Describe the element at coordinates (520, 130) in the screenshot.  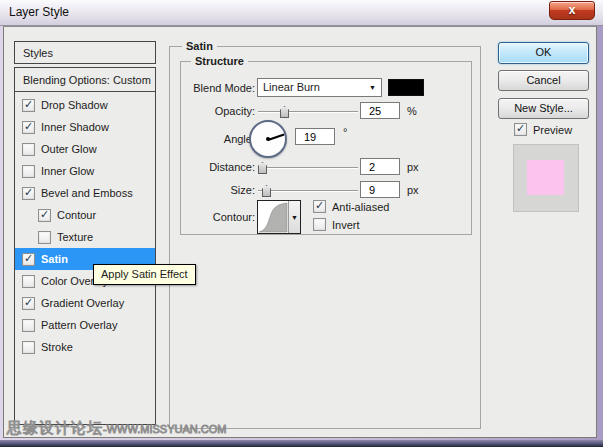
I see `preview-checkbox` at that location.